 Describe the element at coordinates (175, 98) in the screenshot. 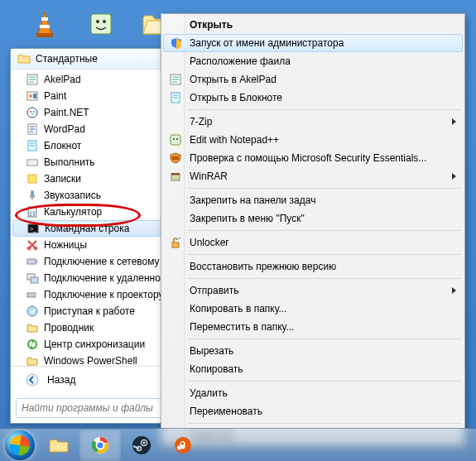

I see `notepad-icon` at that location.